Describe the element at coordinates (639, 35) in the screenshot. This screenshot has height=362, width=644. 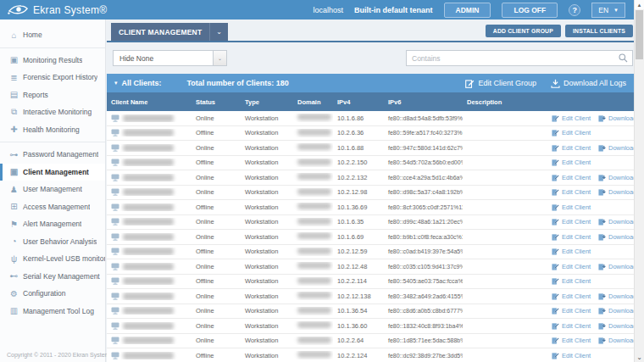
I see `scrollbar-thumb` at that location.